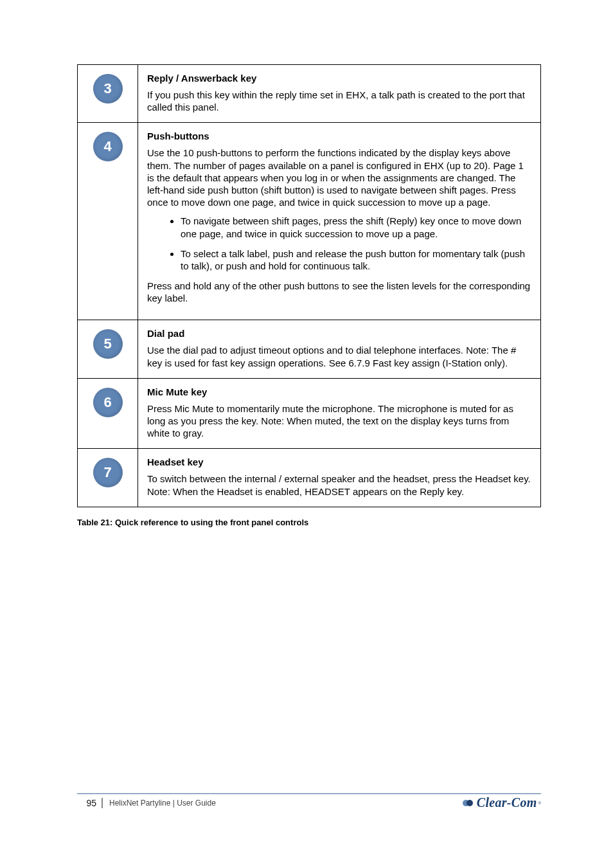 The height and width of the screenshot is (868, 613). I want to click on row-number-cell: 4, so click(108, 221).